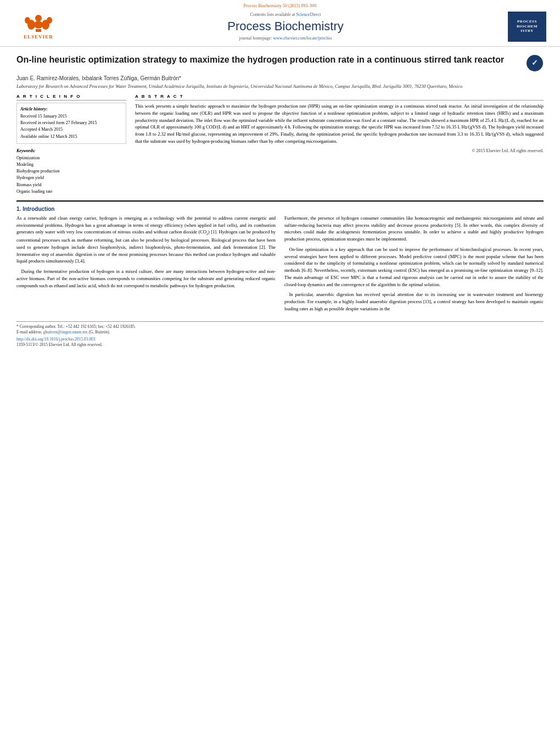 This screenshot has height=742, width=560. Describe the element at coordinates (280, 345) in the screenshot. I see `rights-reserved: 1359-5113/© 2015 Elsevier Ltd. All right…` at that location.